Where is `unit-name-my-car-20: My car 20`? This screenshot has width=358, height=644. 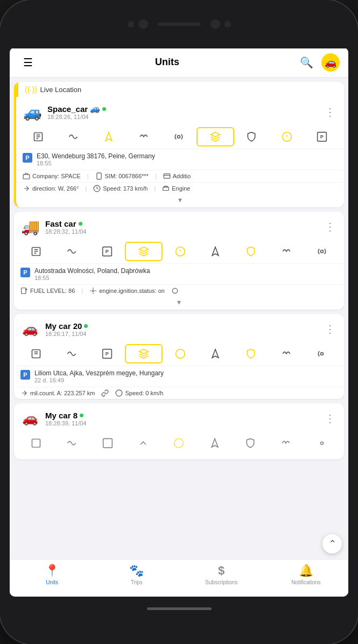 unit-name-my-car-20: My car 20 is located at coordinates (181, 326).